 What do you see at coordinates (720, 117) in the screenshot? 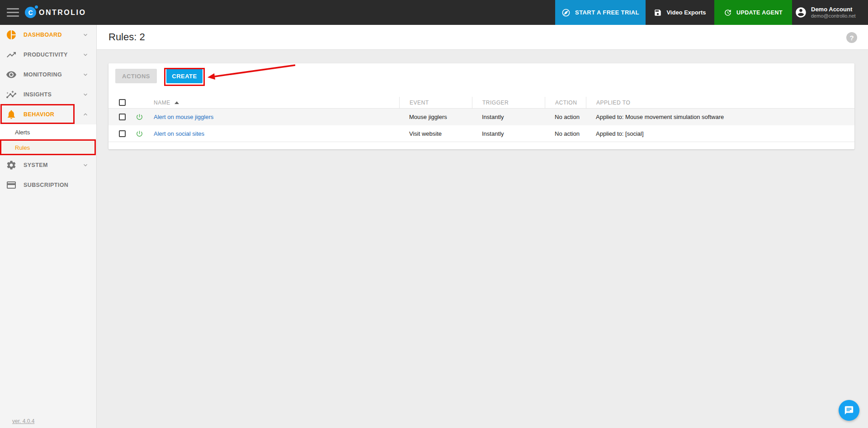
I see `rule-applied-to: Applied to: Mouse movement simulation so…` at bounding box center [720, 117].